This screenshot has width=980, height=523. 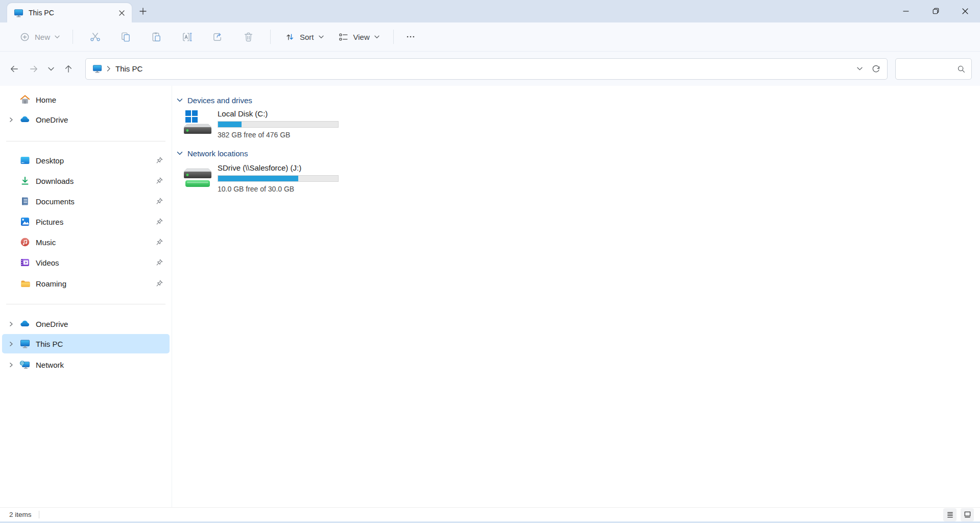 What do you see at coordinates (929, 69) in the screenshot?
I see `search-input` at bounding box center [929, 69].